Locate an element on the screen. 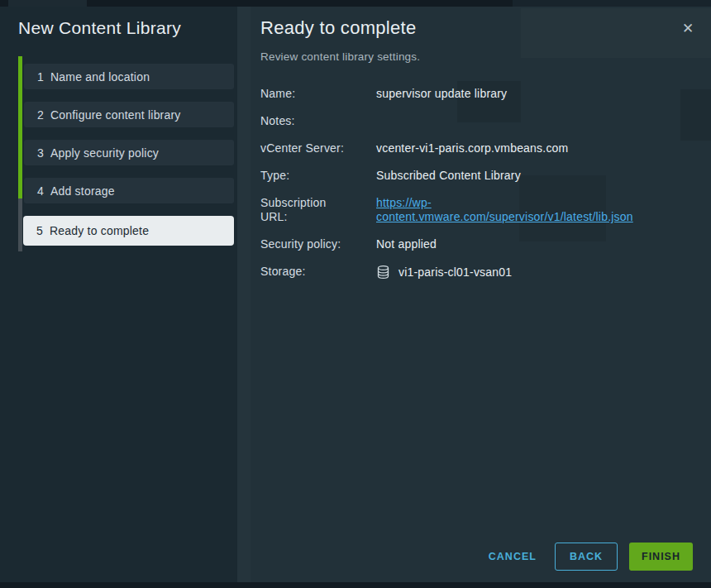 The height and width of the screenshot is (588, 711). field-label: Type: is located at coordinates (306, 175).